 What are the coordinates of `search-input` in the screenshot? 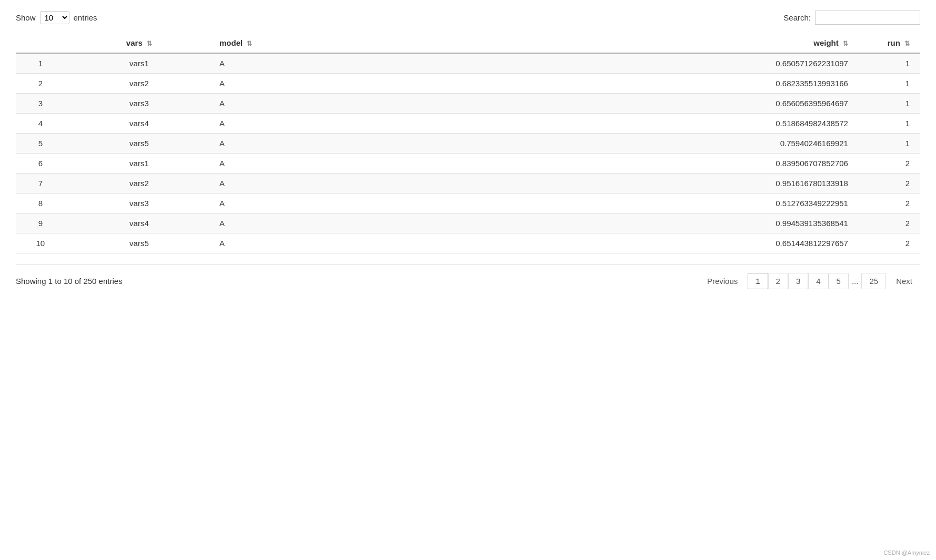 It's located at (868, 18).